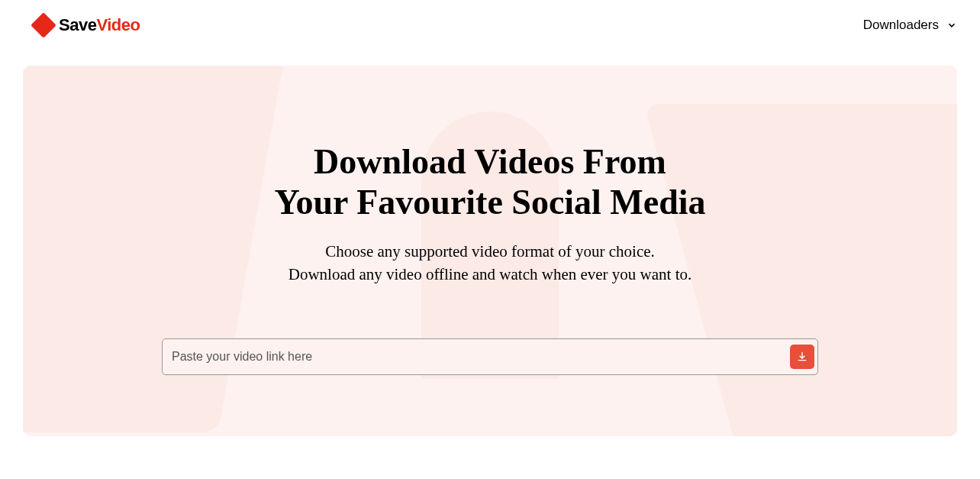  I want to click on url-input, so click(478, 357).